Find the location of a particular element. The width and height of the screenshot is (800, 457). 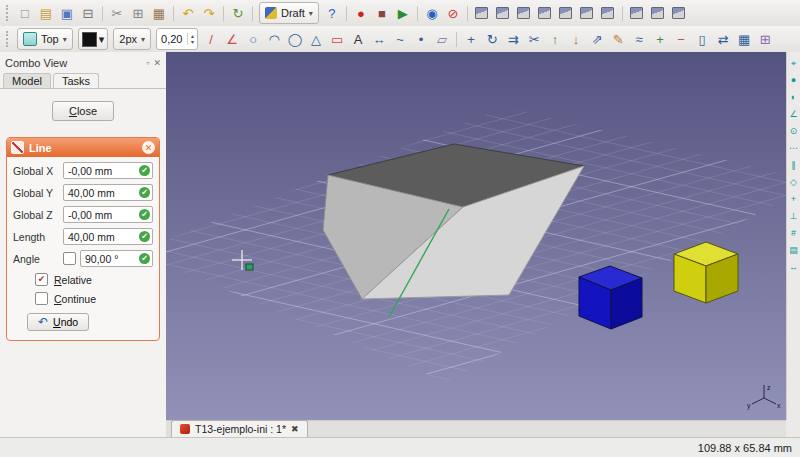

view-rear-icon is located at coordinates (566, 13).